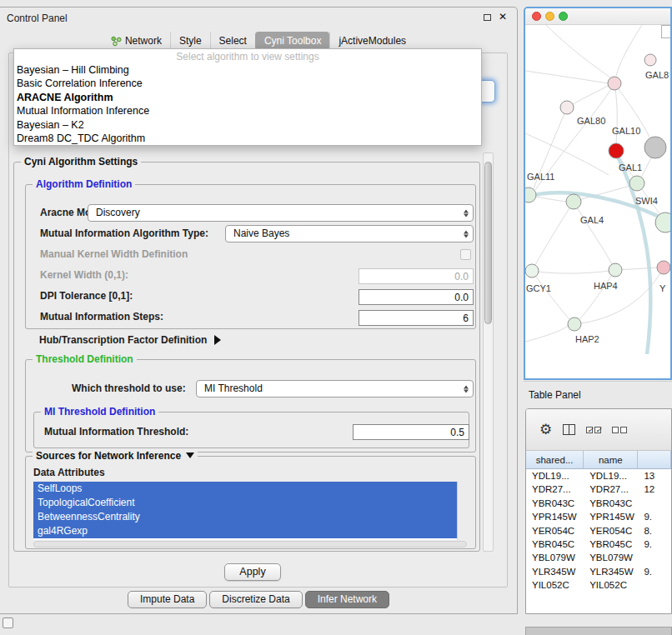  I want to click on sources-group: Sources for Network Inference Data Attri…, so click(250, 502).